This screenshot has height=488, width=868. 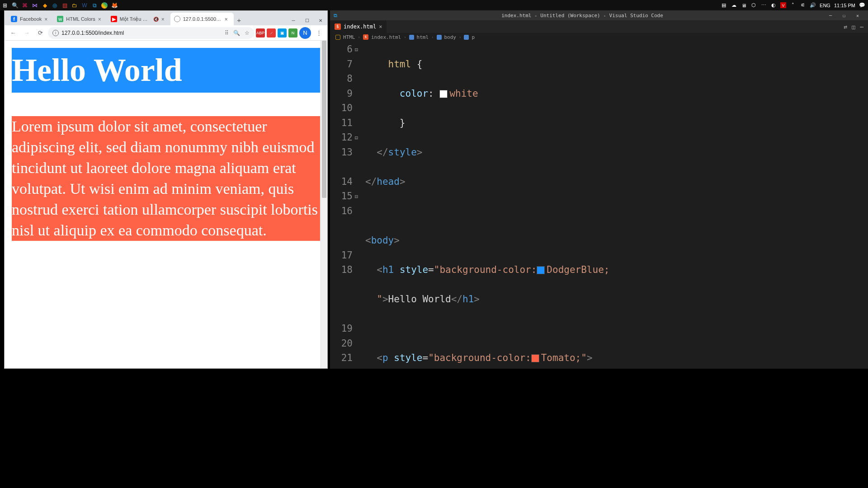 I want to click on breadcrumb: HTML › 5 index.html › html › body › p, so click(x=494, y=37).